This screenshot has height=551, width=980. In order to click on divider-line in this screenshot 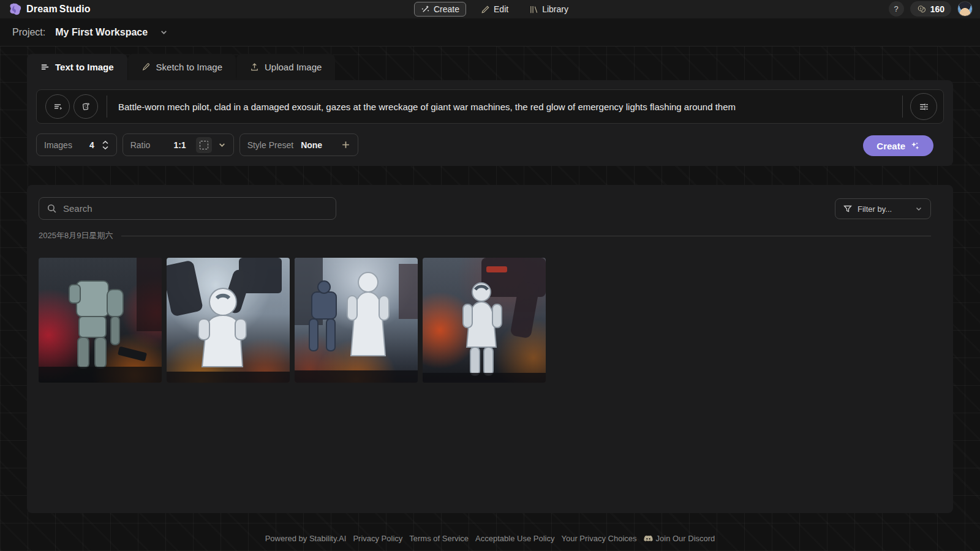, I will do `click(526, 236)`.